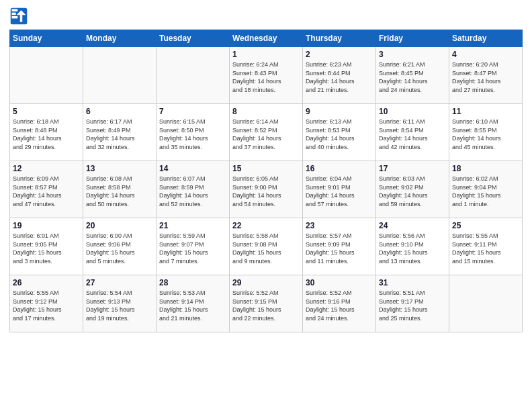  Describe the element at coordinates (412, 304) in the screenshot. I see `calendar-cell: 31Sunrise: 5:51 AM Sunset: 9:17 PM Dayli…` at that location.